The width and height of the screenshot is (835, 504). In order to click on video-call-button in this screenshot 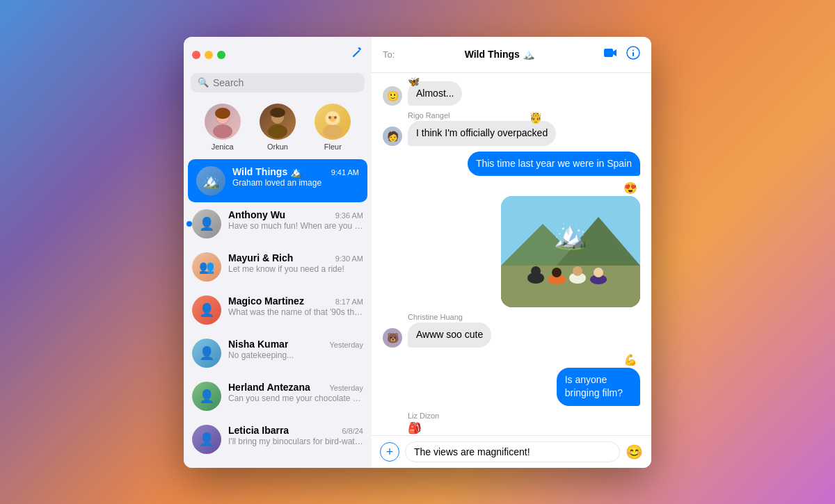, I will do `click(611, 54)`.